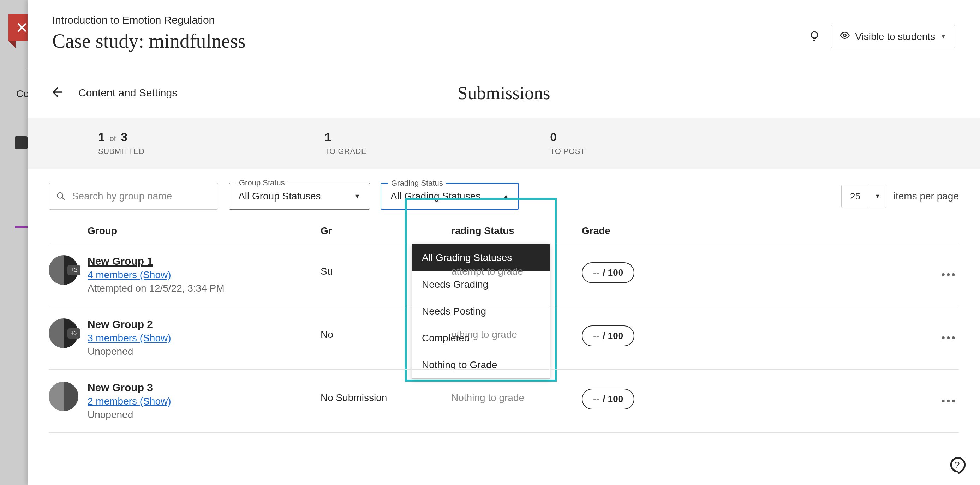  I want to click on obscured-icon, so click(21, 143).